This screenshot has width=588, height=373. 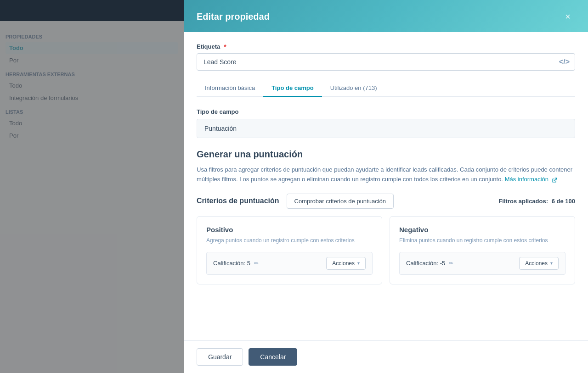 I want to click on negative-calificacion-label: Calificación: -5 ✏, so click(x=430, y=263).